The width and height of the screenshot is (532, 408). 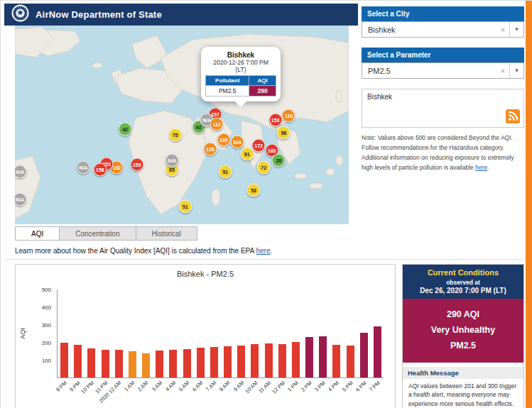 I want to click on chart-y-tick-label: 500, so click(x=47, y=290).